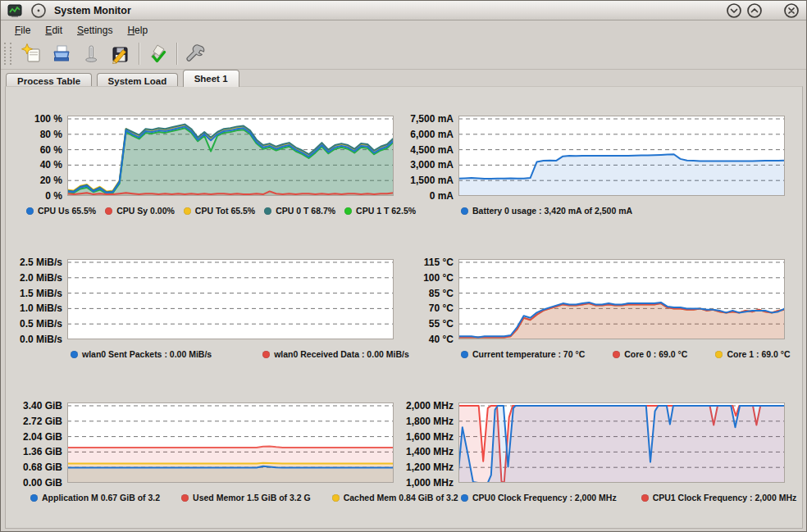 The height and width of the screenshot is (532, 807). What do you see at coordinates (201, 454) in the screenshot?
I see `memory-chart: 3.40 GiB2.72 GiB2.04 GiB1.36 GiB0.68 GiB…` at bounding box center [201, 454].